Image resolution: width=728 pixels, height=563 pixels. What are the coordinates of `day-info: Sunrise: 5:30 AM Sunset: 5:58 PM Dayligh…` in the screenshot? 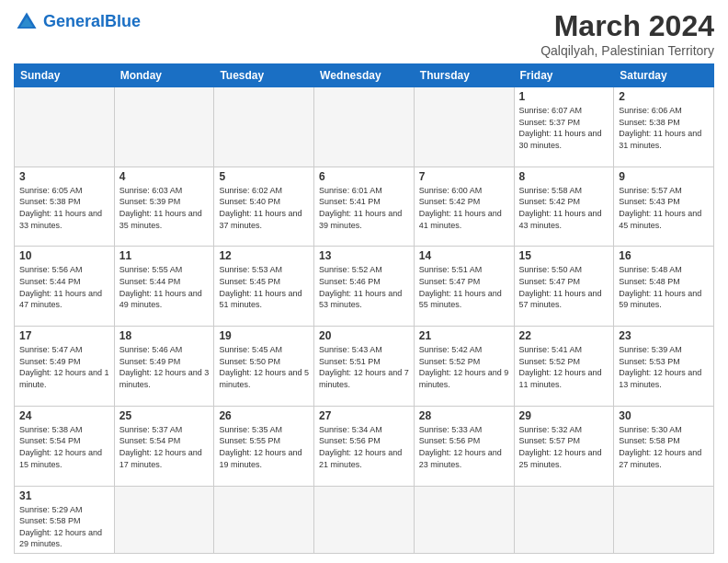 It's located at (664, 447).